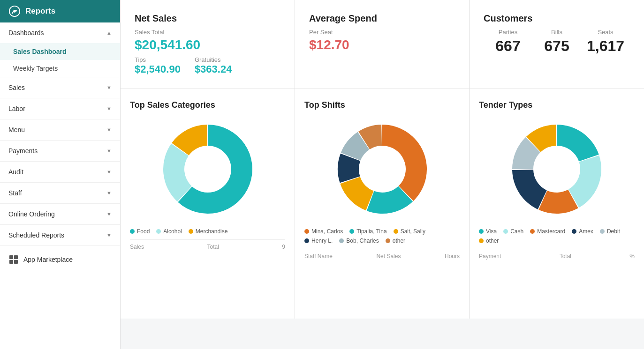 Image resolution: width=644 pixels, height=349 pixels. I want to click on sidebar-section-header-scheduled-reports: Scheduled Reports▼, so click(60, 235).